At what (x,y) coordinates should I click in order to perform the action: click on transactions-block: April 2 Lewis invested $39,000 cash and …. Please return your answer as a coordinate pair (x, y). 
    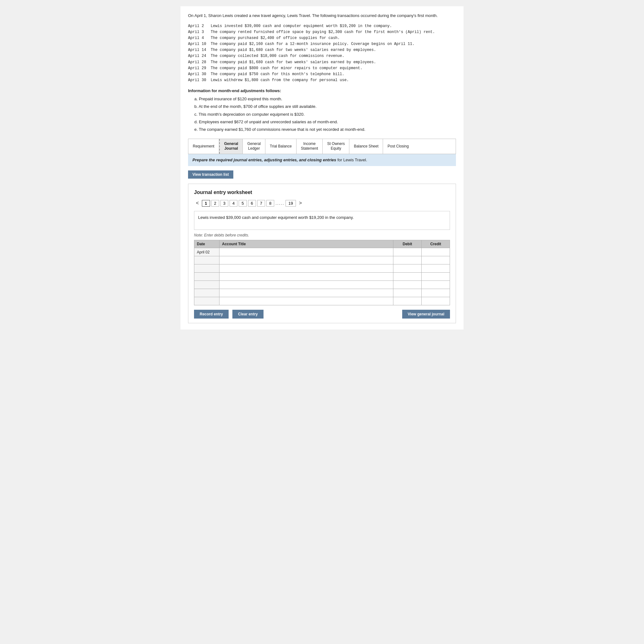
    Looking at the image, I should click on (322, 53).